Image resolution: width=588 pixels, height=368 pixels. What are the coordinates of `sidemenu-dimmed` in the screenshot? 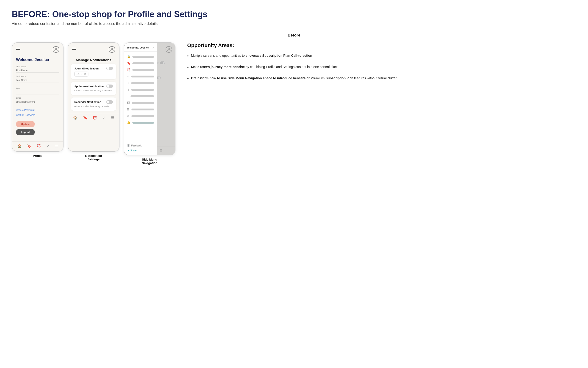 It's located at (166, 99).